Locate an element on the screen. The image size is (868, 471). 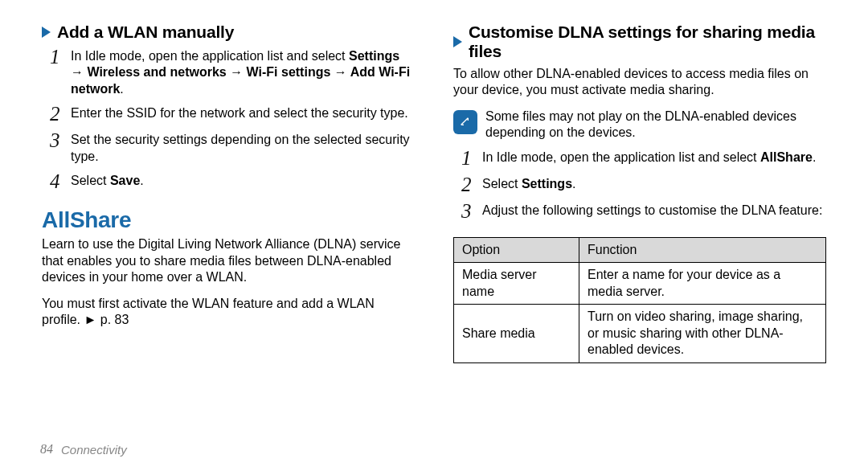
section-title-allshare: AllShare is located at coordinates (228, 220).